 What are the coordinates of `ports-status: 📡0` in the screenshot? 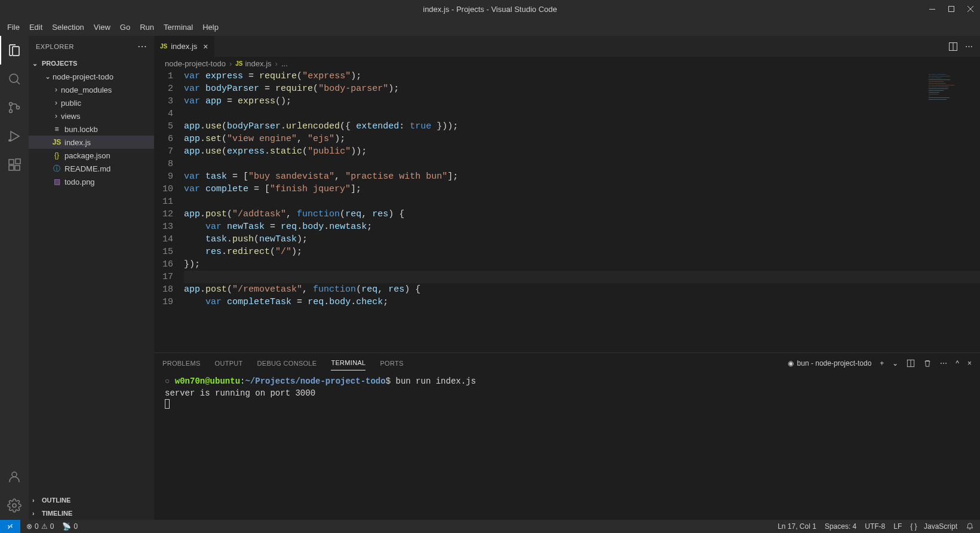 It's located at (70, 526).